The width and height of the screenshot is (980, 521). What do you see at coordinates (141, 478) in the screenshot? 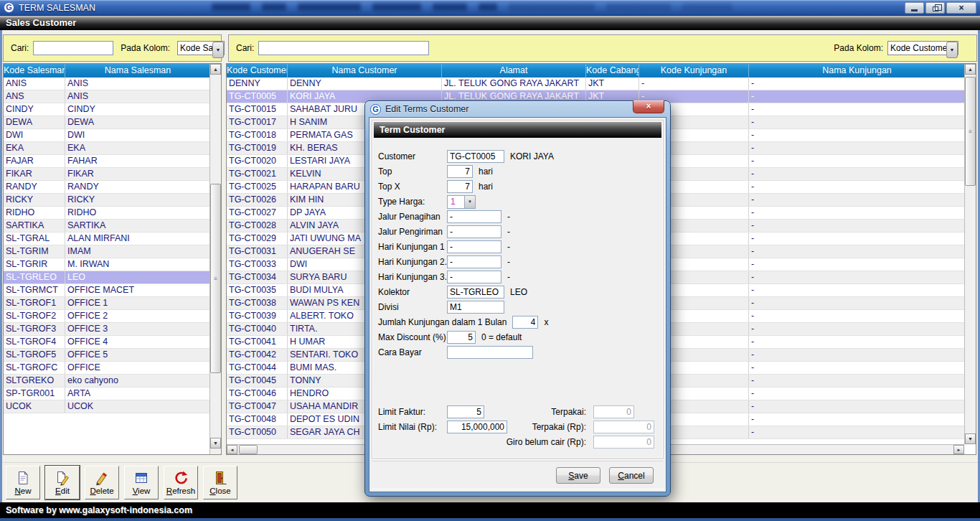
I see `view-window-icon` at bounding box center [141, 478].